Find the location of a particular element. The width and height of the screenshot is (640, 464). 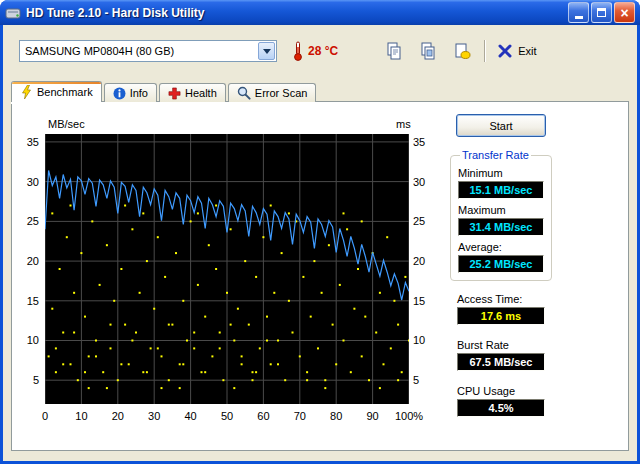

right-axis-unit: ms is located at coordinates (404, 124).